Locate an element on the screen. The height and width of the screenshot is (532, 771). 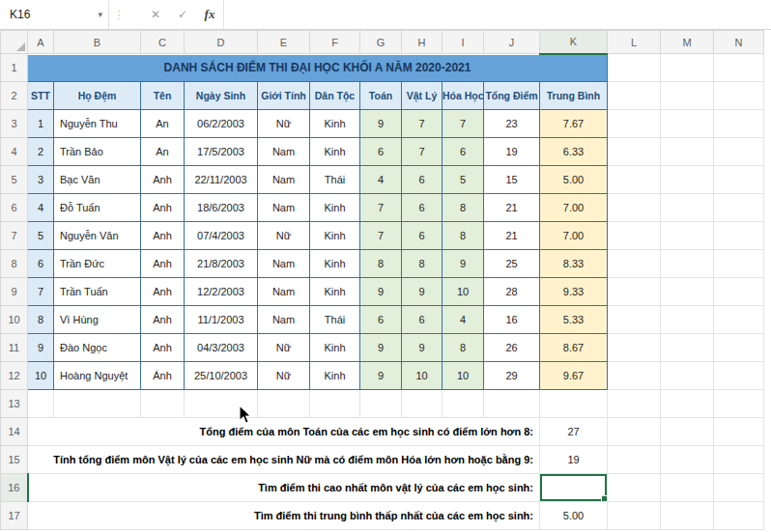
cell-L13 is located at coordinates (634, 404).